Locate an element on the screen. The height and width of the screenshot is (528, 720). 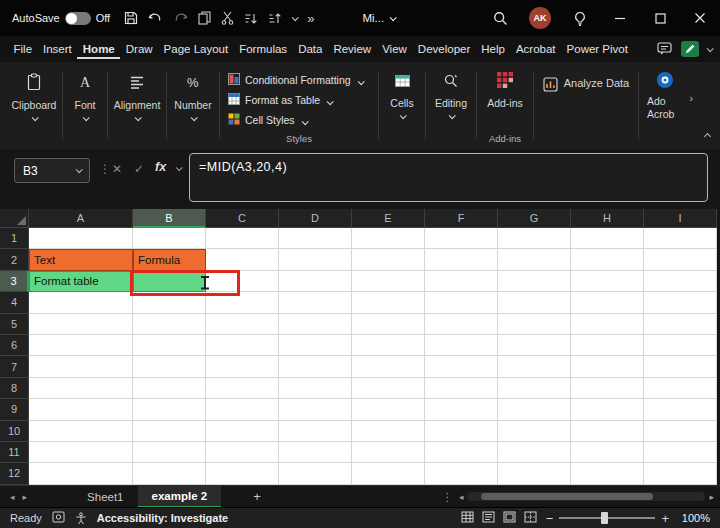
column-header-E: E is located at coordinates (388, 218).